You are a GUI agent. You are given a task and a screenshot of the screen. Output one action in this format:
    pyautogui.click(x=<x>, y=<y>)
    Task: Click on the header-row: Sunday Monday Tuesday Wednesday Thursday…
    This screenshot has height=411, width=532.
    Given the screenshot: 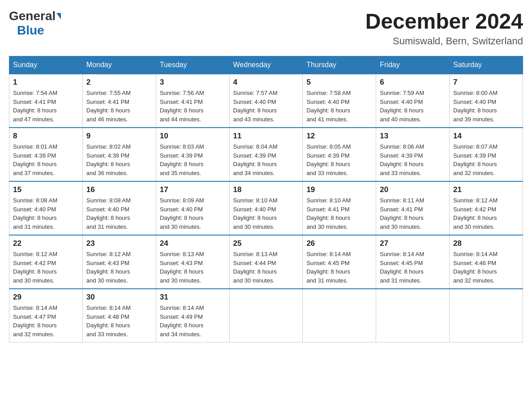 What is the action you would take?
    pyautogui.click(x=266, y=65)
    